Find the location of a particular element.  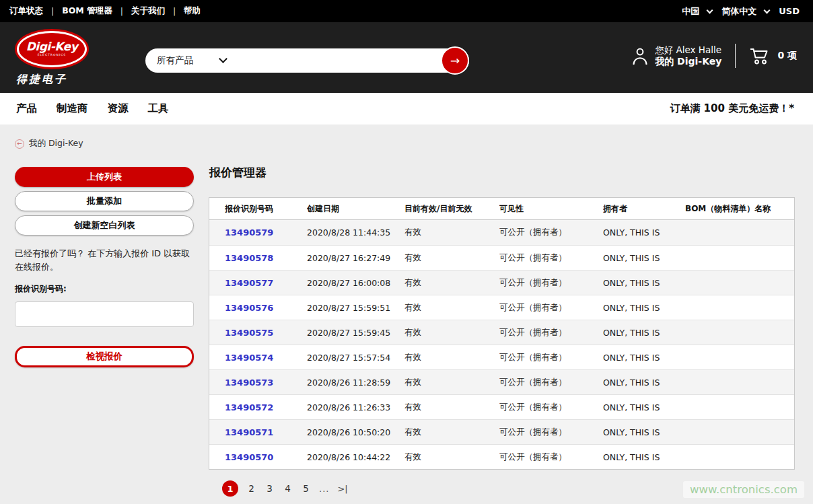

breadcrumb: ← 我的 Digi-Key is located at coordinates (49, 144).